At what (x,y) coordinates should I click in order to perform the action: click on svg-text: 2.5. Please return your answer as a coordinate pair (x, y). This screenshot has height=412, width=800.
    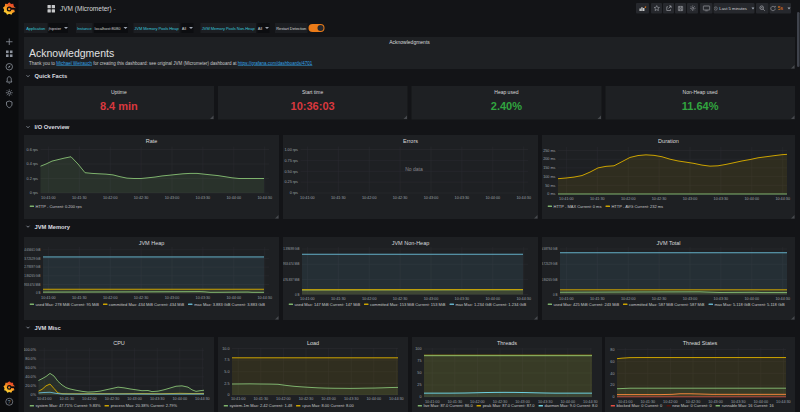
    Looking at the image, I should click on (226, 384).